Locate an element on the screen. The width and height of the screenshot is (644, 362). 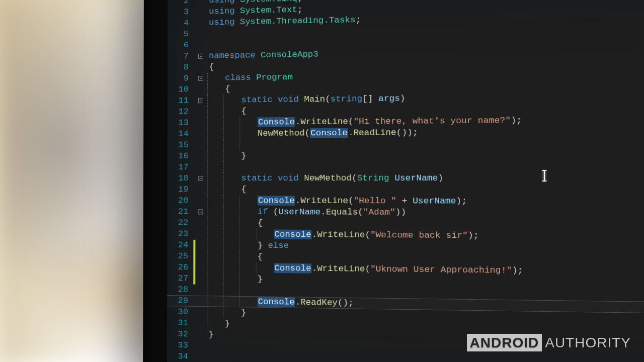
line-number: 14 is located at coordinates (181, 134).